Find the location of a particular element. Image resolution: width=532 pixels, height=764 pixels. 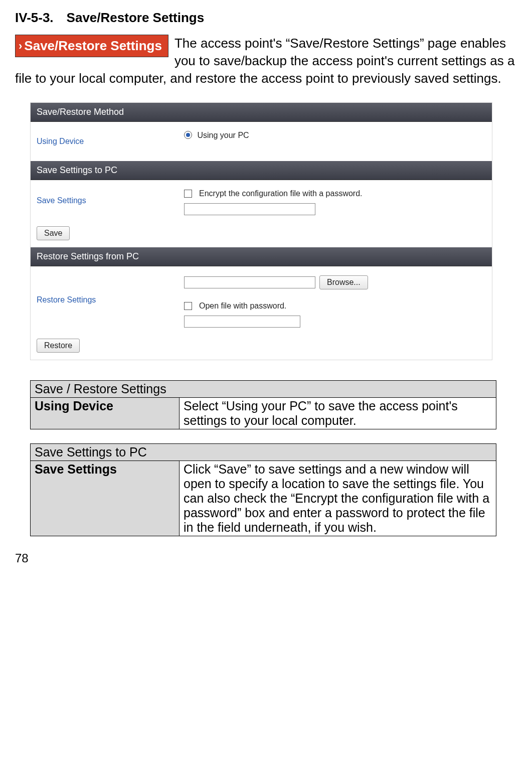

restore-button: Restore is located at coordinates (58, 346).